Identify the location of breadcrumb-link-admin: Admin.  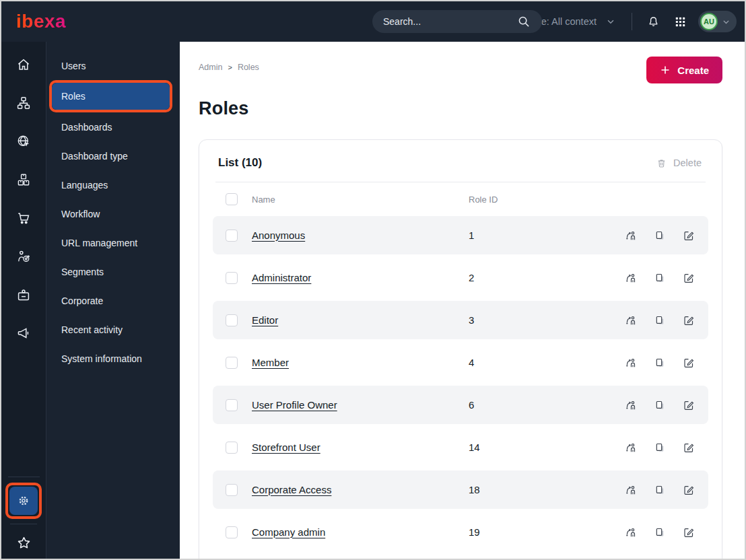
(210, 67).